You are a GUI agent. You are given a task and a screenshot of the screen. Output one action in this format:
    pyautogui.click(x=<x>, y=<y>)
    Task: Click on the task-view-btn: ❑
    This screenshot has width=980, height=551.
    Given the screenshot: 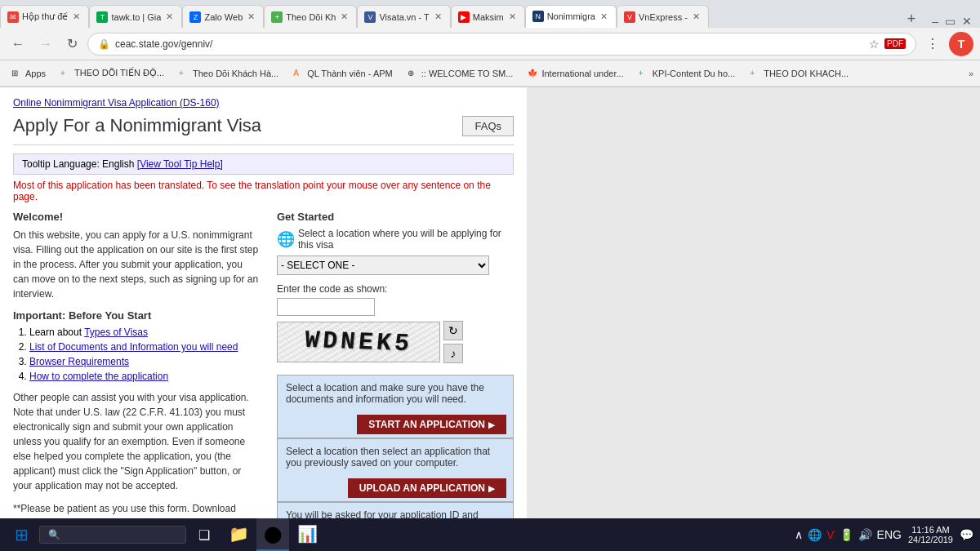 What is the action you would take?
    pyautogui.click(x=204, y=535)
    